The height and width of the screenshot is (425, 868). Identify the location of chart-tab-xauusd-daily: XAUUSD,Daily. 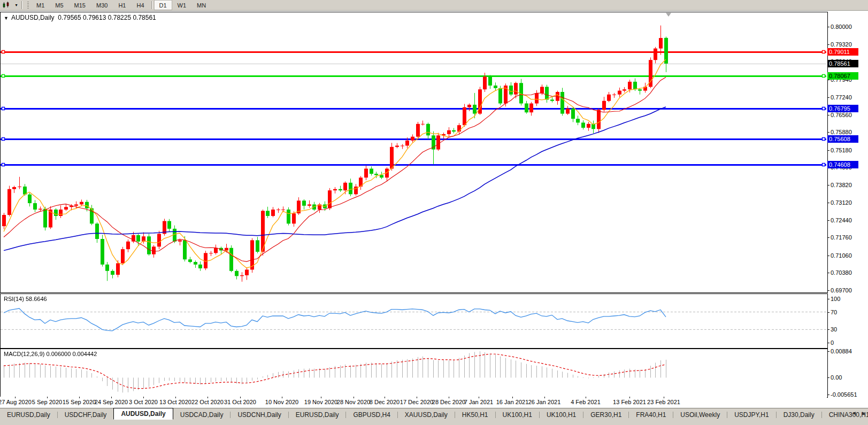
(426, 415).